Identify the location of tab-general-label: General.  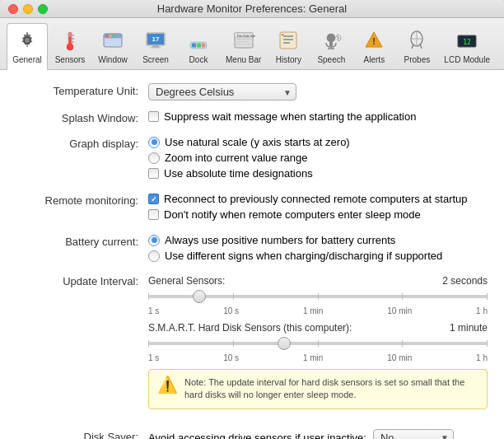
(27, 59).